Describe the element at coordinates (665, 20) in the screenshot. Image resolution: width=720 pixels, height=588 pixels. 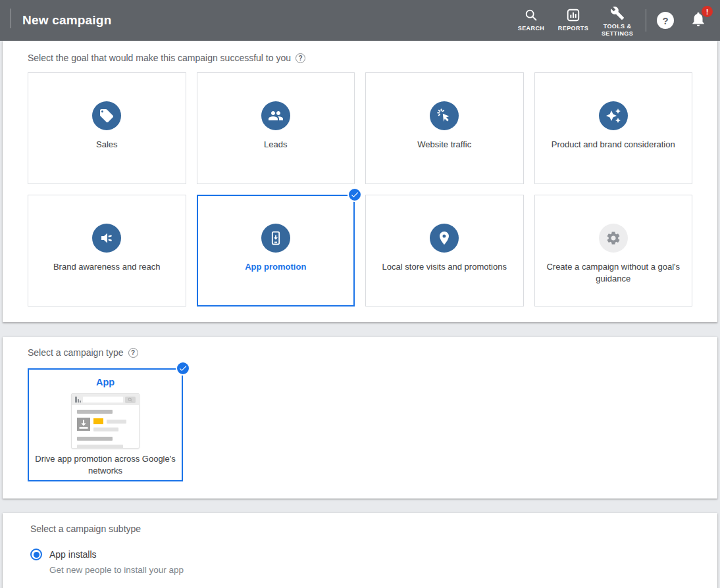
I see `help-button: ?` at that location.